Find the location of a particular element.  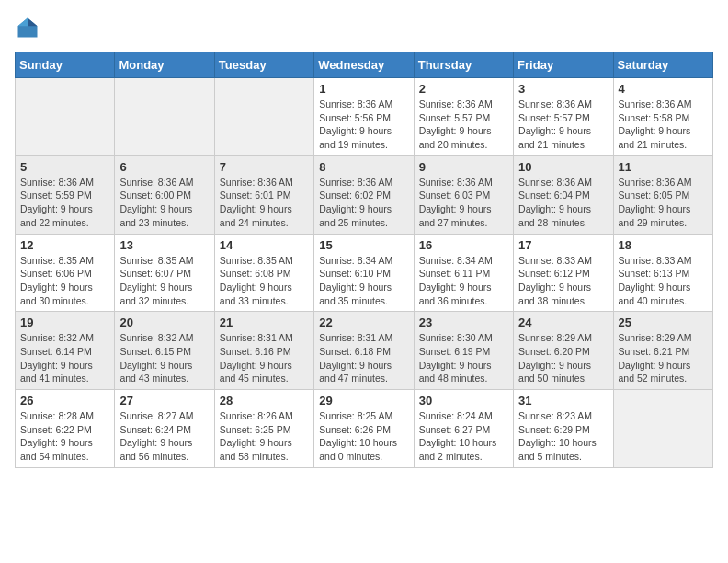

page-header is located at coordinates (364, 28).